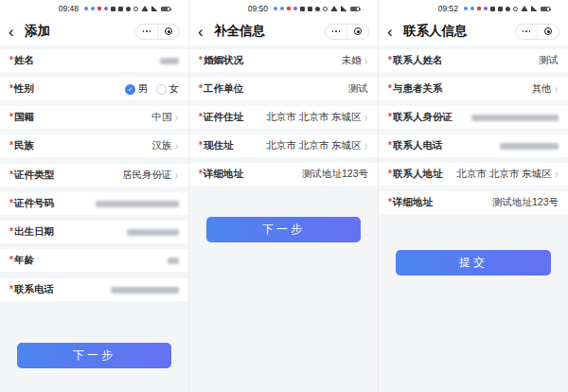  I want to click on field-label-text: 国籍, so click(25, 117).